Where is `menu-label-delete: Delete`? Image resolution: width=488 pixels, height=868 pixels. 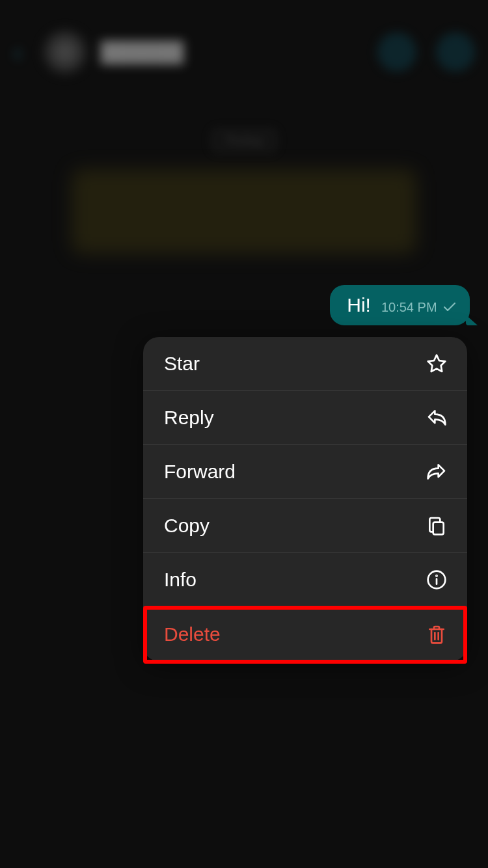
menu-label-delete: Delete is located at coordinates (193, 634).